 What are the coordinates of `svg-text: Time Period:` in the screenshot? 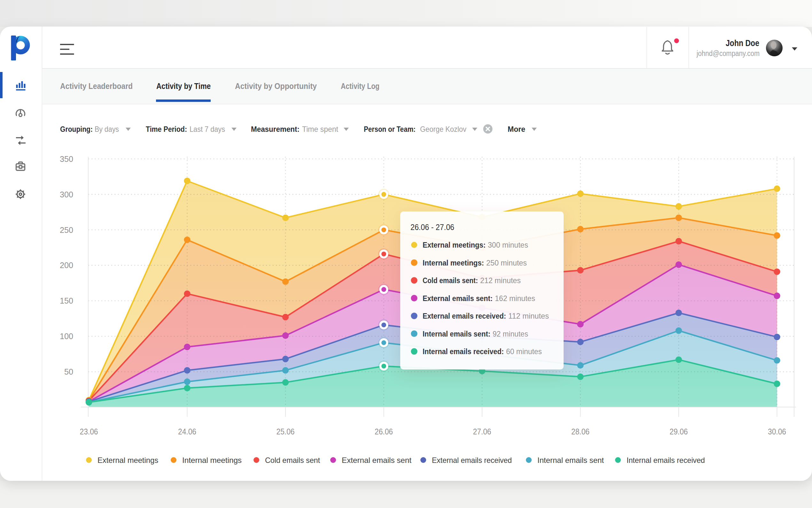 It's located at (166, 129).